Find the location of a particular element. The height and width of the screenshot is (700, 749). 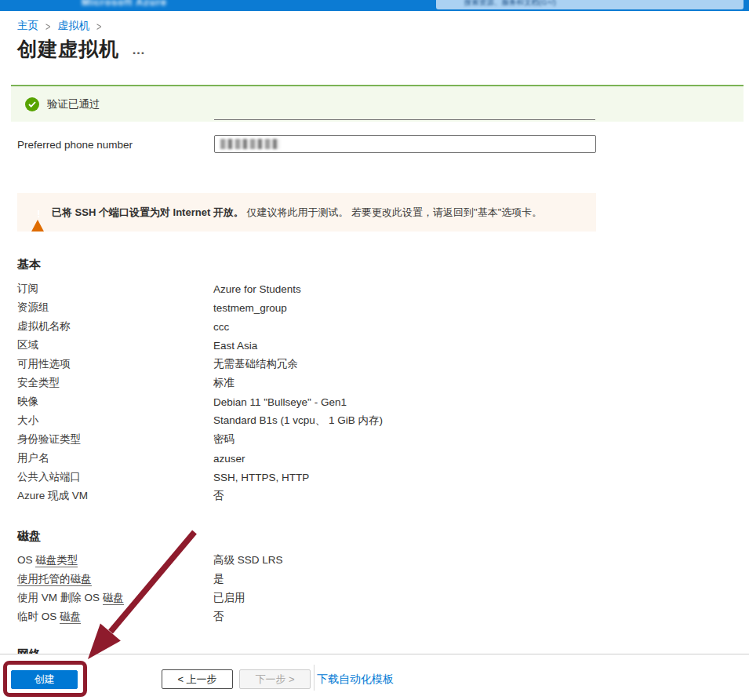

summary-row: 使用 VM 删除 OS 磁盘已启用 is located at coordinates (307, 598).